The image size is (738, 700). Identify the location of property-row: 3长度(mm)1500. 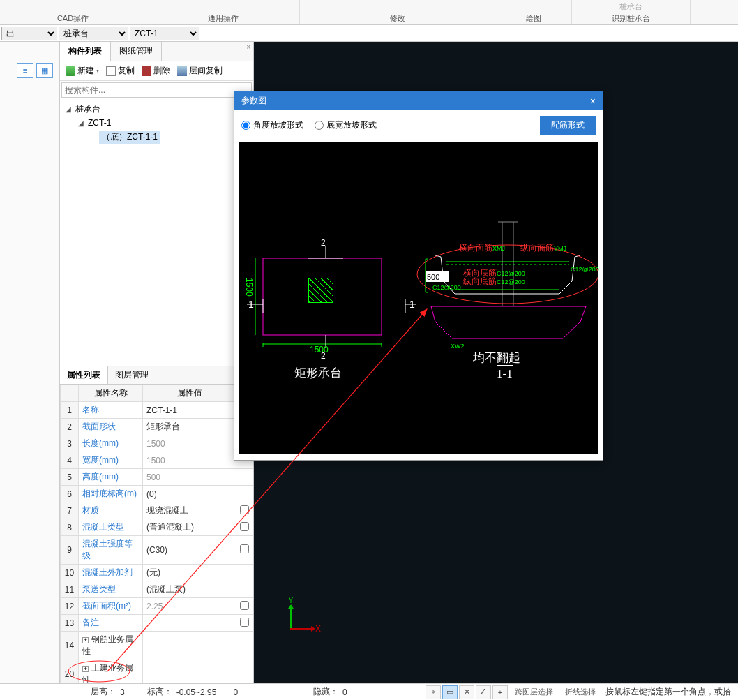
(157, 444).